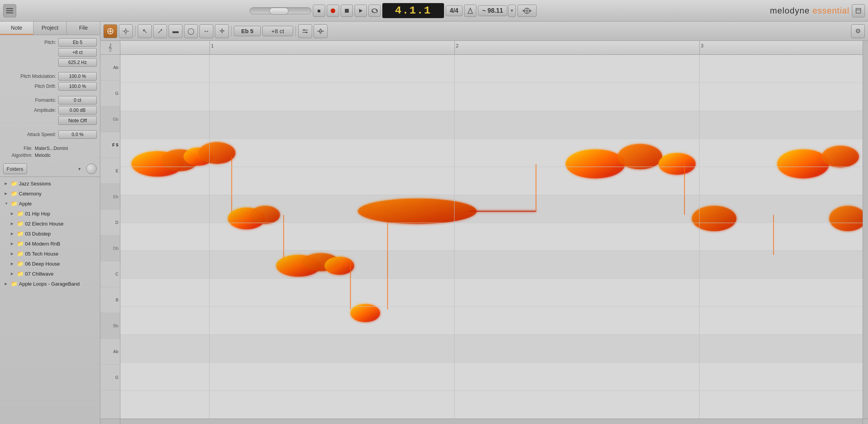 The image size is (868, 424). What do you see at coordinates (78, 42) in the screenshot?
I see `pitch-value: Eb 5` at bounding box center [78, 42].